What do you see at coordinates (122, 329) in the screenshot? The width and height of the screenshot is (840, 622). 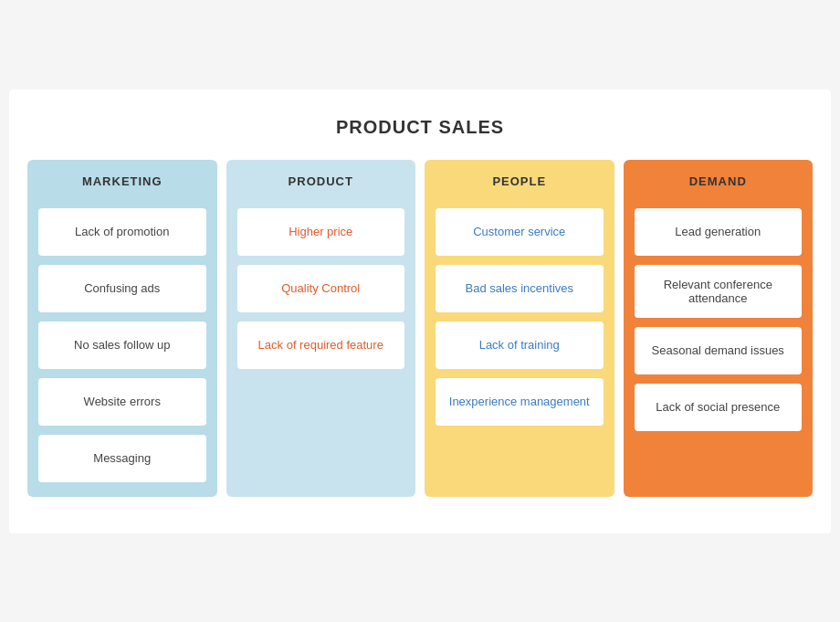 I see `column-marketing: MARKETINGLack of promotionConfusing adsN…` at bounding box center [122, 329].